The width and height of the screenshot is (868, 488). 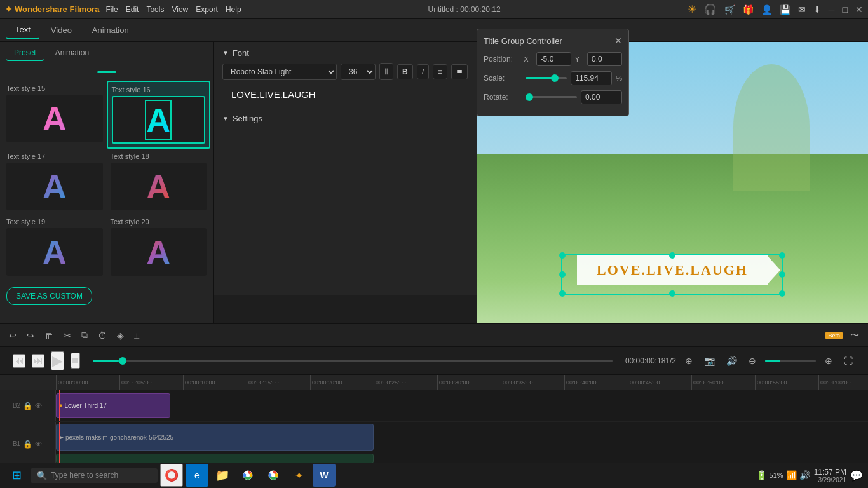 What do you see at coordinates (857, 475) in the screenshot?
I see `notification-icon: 💬` at bounding box center [857, 475].